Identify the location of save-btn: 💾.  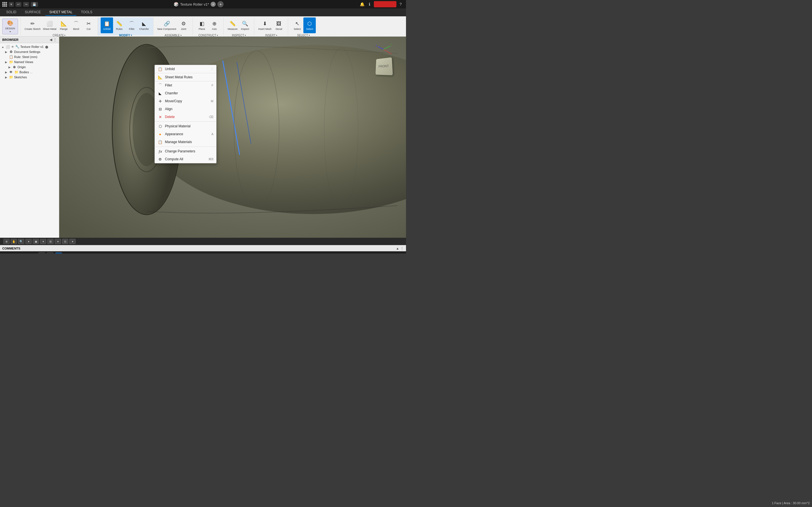
(34, 4).